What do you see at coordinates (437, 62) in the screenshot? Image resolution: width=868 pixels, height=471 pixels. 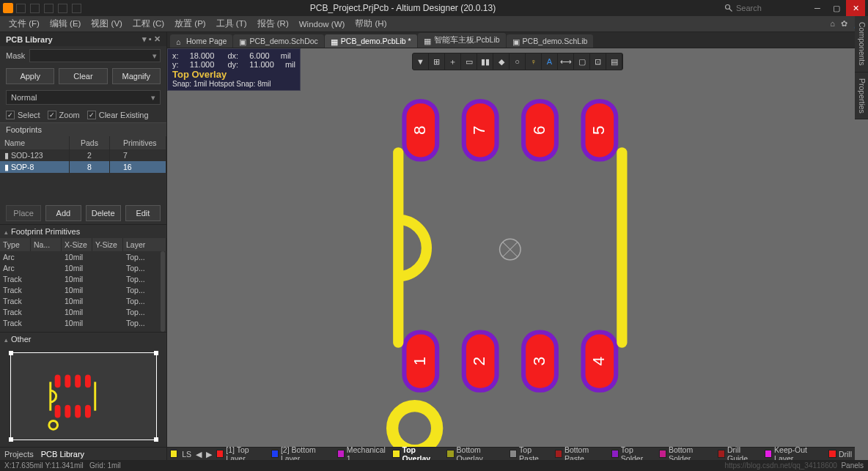 I see `net-color-icon: ⊞` at bounding box center [437, 62].